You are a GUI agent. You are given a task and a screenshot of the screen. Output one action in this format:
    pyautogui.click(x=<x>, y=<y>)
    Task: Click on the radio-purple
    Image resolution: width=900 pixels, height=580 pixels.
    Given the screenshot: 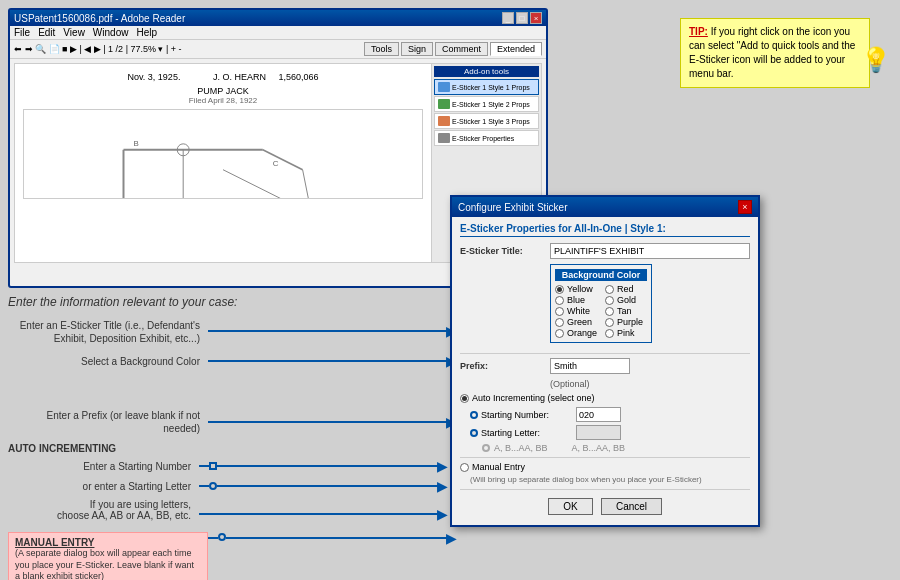 What is the action you would take?
    pyautogui.click(x=610, y=322)
    